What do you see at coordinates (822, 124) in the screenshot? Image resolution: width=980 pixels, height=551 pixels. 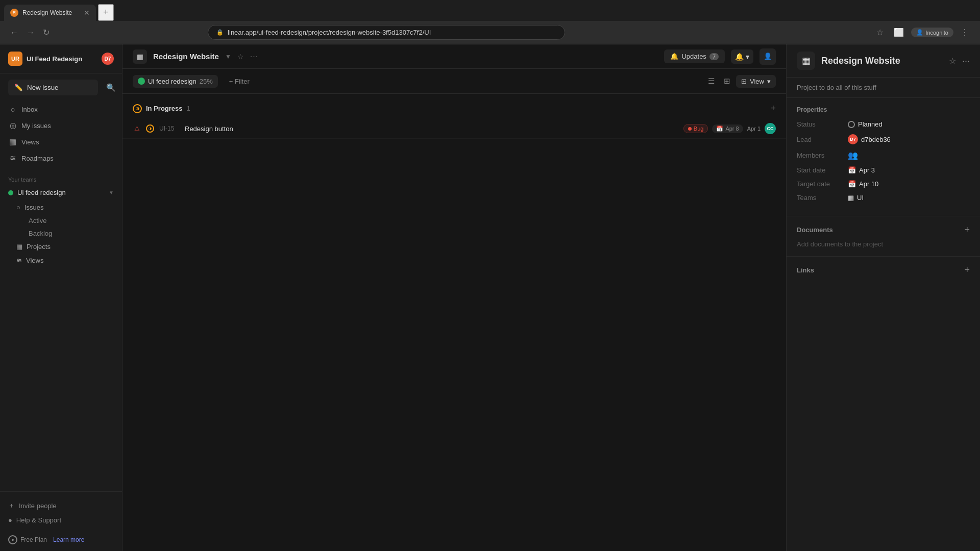 I see `status-label: Status` at bounding box center [822, 124].